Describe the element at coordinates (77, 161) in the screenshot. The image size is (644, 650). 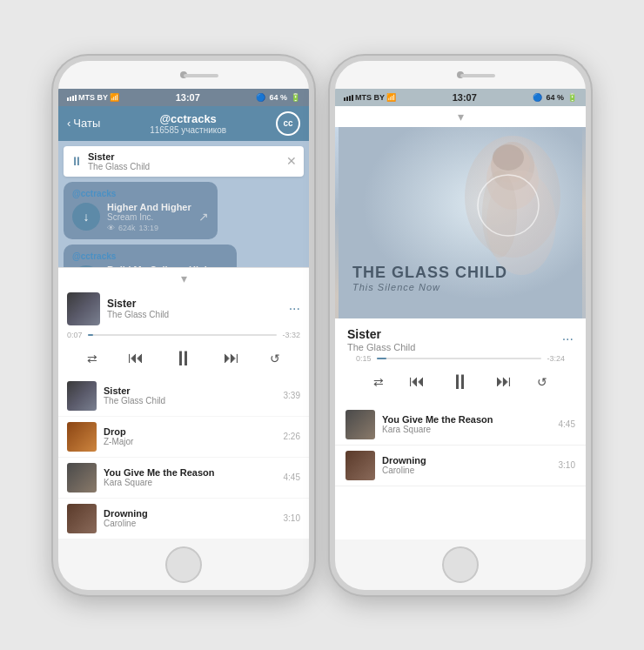
I see `mini-pause-button: ⏸` at that location.